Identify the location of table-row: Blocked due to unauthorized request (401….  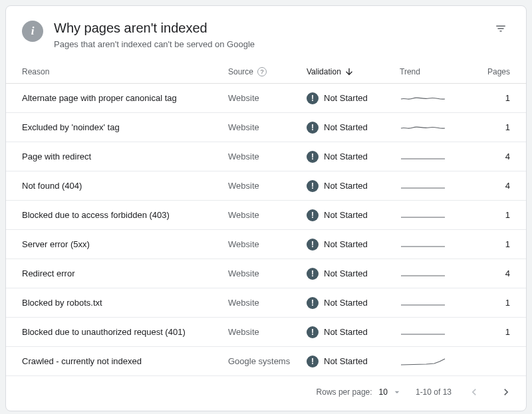
(266, 332).